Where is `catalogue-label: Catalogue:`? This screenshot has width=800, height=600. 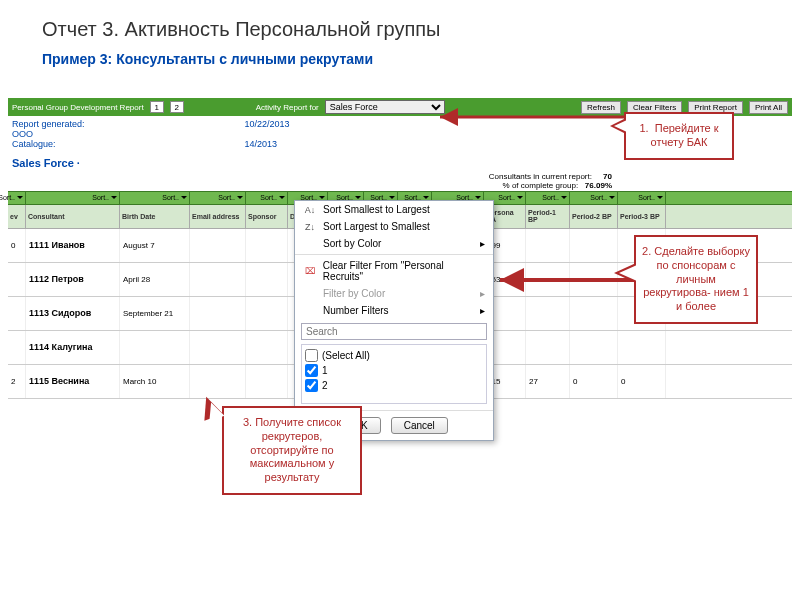 catalogue-label: Catalogue: is located at coordinates (34, 144).